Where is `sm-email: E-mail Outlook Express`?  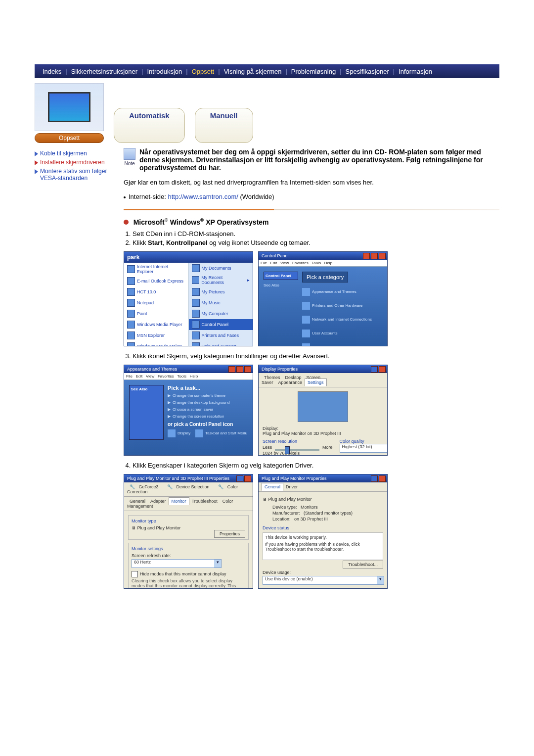 sm-email: E-mail Outlook Express is located at coordinates (156, 281).